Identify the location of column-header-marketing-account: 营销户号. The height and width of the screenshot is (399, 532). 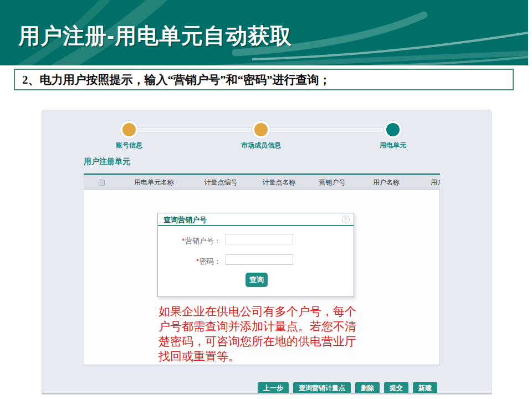
(332, 182).